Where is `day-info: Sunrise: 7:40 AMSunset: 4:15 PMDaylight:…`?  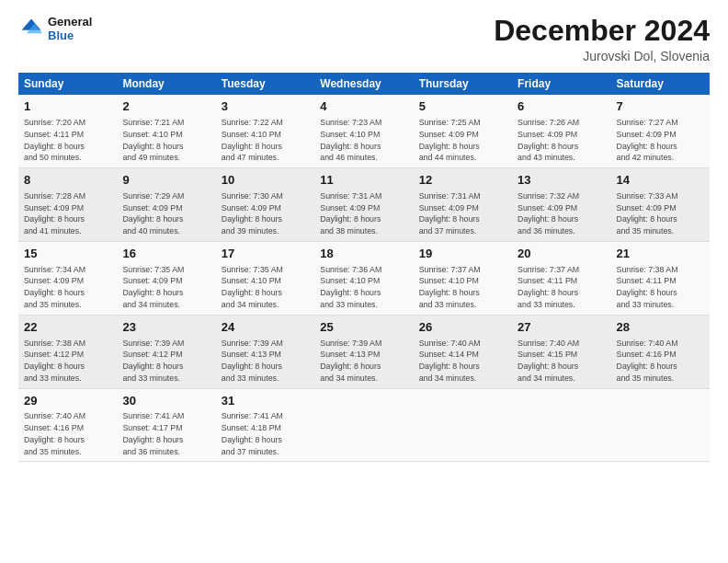 day-info: Sunrise: 7:40 AMSunset: 4:15 PMDaylight:… is located at coordinates (561, 361).